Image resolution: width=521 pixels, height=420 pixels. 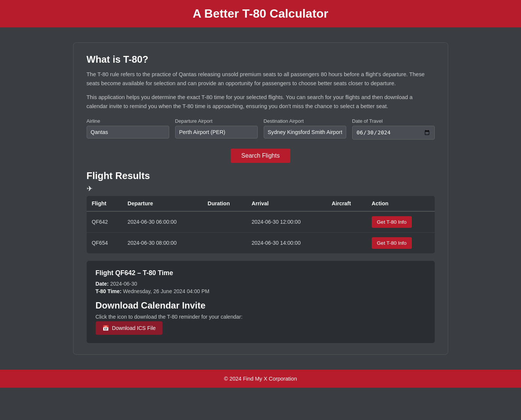 I want to click on date-input, so click(x=393, y=132).